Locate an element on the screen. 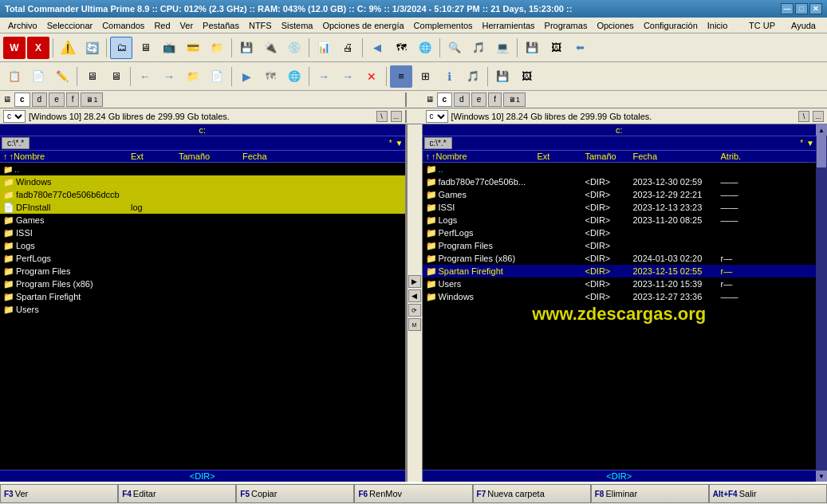 This screenshot has height=504, width=827. tb-refresh-icon: 🔄 is located at coordinates (92, 48).